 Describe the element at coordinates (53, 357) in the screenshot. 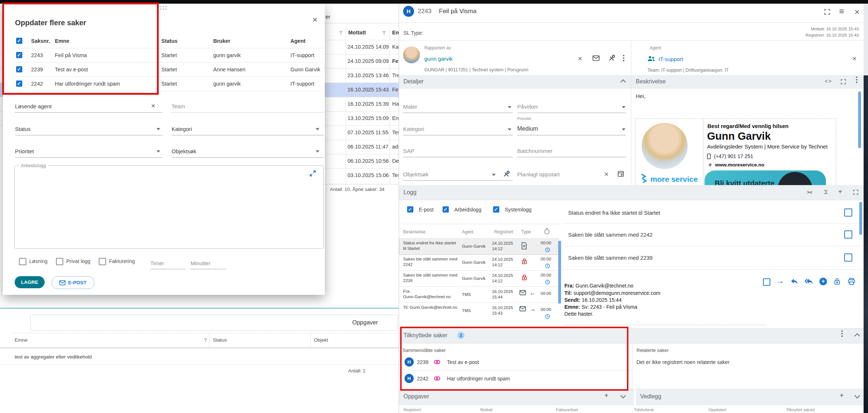

I see `oppgave-row-emne: test av aggregater etter vedlikehold` at that location.